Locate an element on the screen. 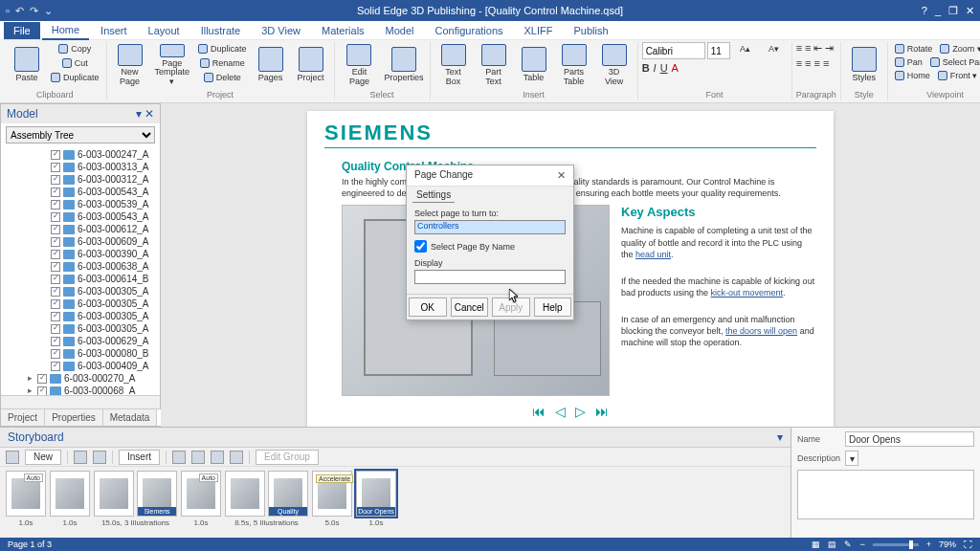  3dview-button: 3D View is located at coordinates (614, 65).